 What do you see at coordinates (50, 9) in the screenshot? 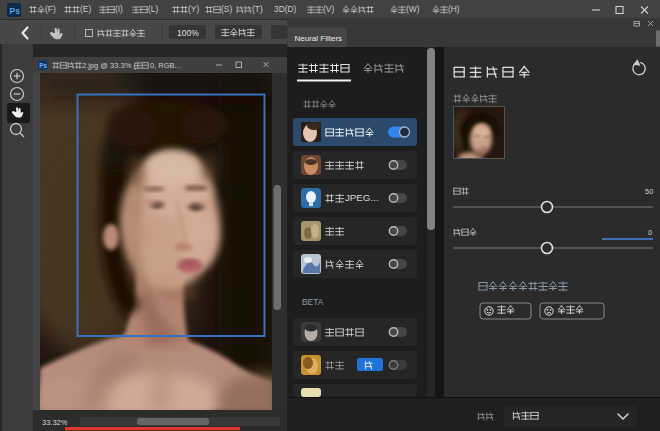
I see `svg-text: (F)` at bounding box center [50, 9].